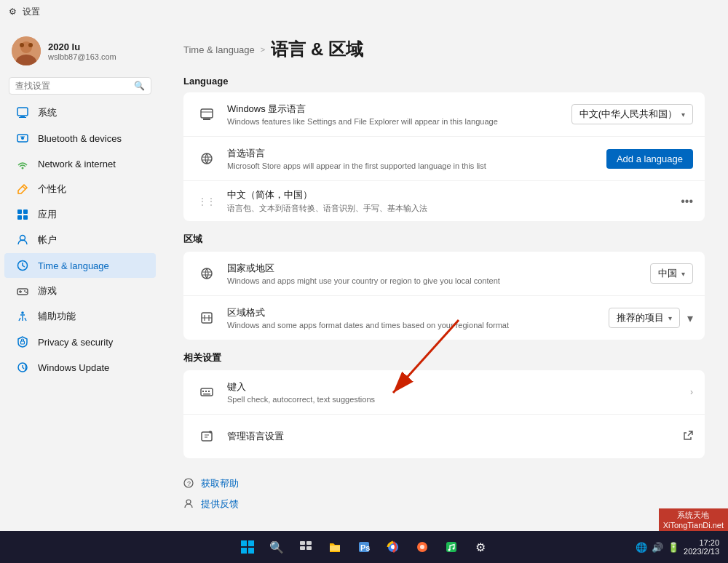 This screenshot has width=728, height=563. I want to click on sidebar-item-privacy-label: Privacy & security, so click(76, 342).